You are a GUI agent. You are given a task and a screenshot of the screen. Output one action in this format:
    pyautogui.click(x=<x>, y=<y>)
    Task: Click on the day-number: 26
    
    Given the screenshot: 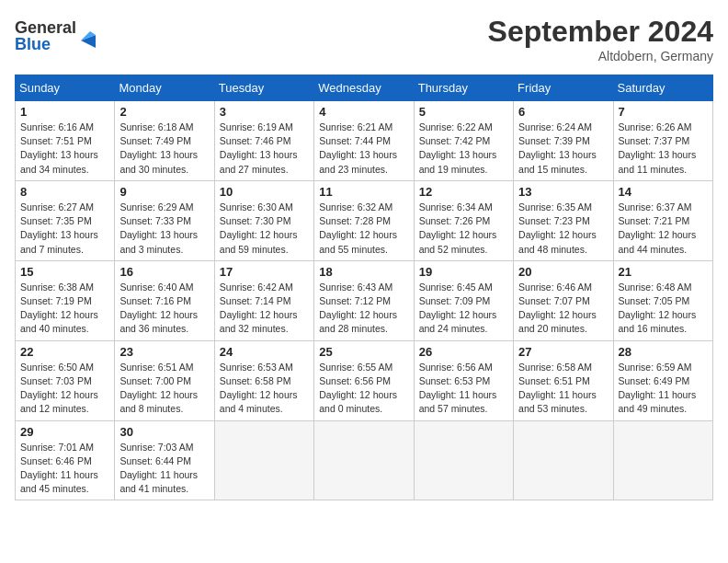 What is the action you would take?
    pyautogui.click(x=463, y=351)
    